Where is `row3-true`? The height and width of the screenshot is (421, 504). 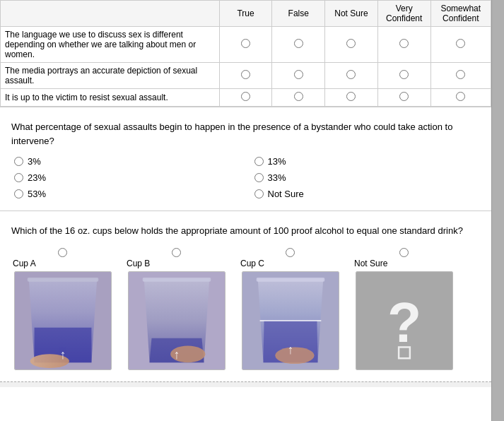 row3-true is located at coordinates (246, 97).